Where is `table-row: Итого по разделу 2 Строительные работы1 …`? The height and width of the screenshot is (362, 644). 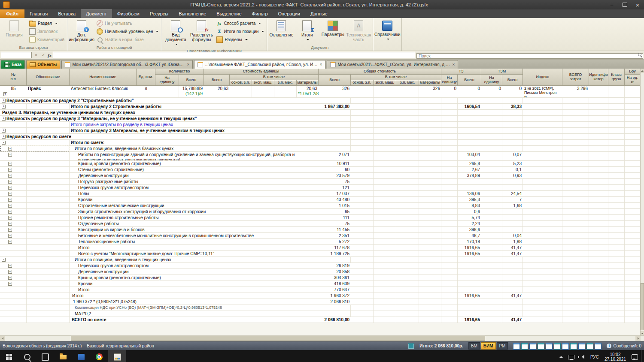 table-row: Итого по разделу 2 Строительные работы1 … is located at coordinates (320, 107).